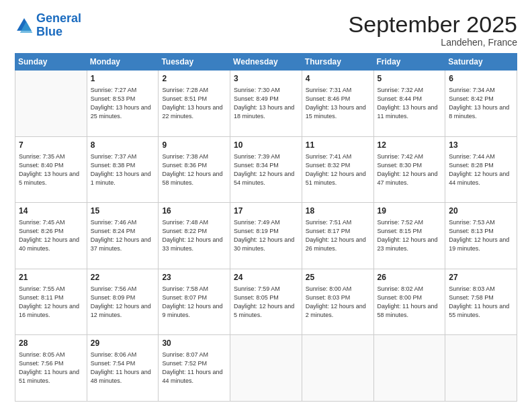 Image resolution: width=532 pixels, height=411 pixels. I want to click on day-number: 22, so click(123, 278).